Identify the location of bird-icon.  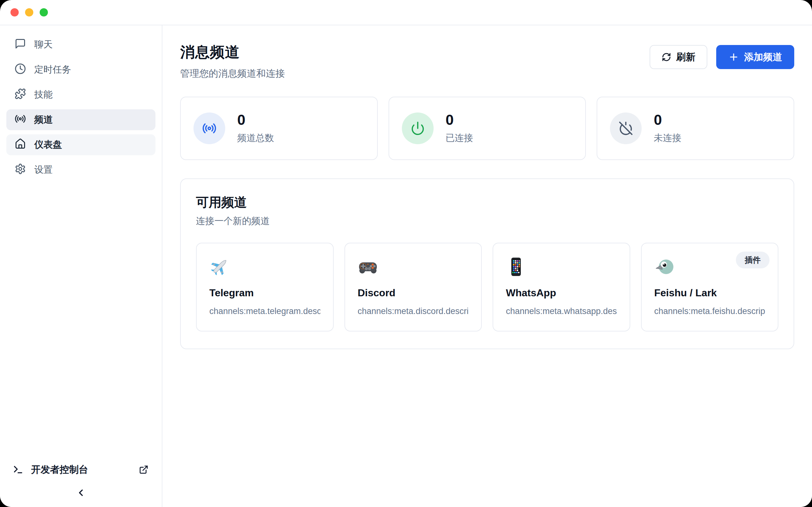
(664, 267).